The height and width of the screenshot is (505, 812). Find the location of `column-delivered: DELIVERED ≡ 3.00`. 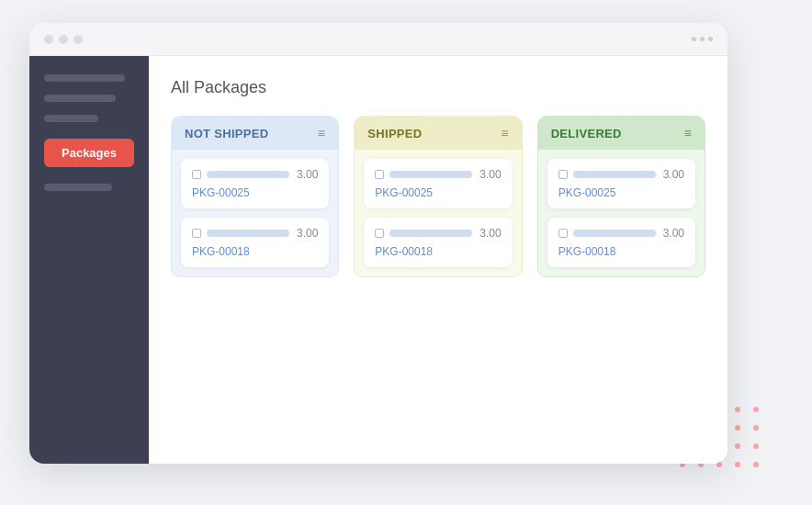

column-delivered: DELIVERED ≡ 3.00 is located at coordinates (621, 196).